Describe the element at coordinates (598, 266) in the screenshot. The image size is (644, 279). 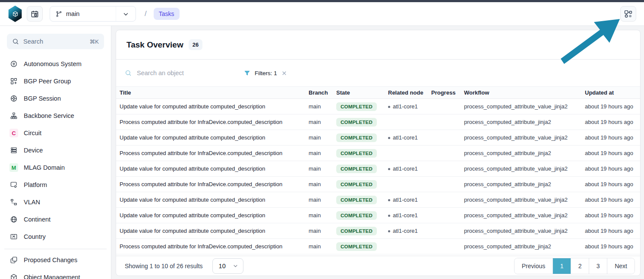
I see `page-button-3: 3` at that location.